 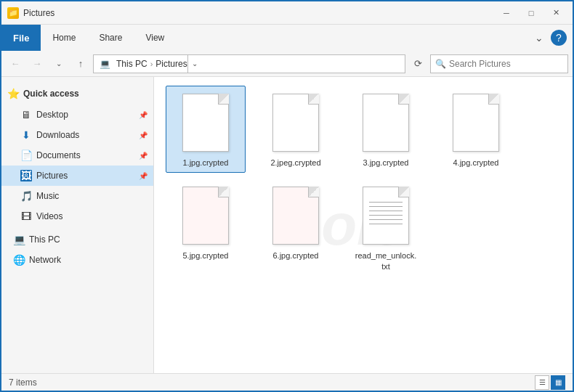 I want to click on pin-icon-pictures: 📌, so click(x=143, y=176).